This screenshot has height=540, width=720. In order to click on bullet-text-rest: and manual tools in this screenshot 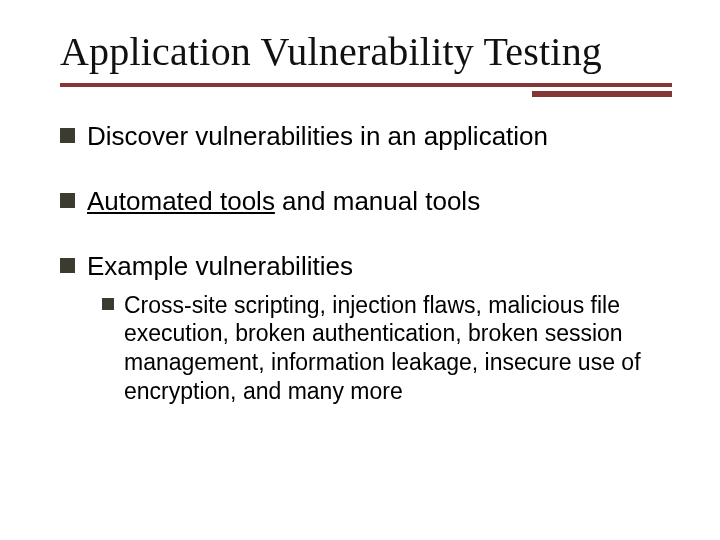, I will do `click(378, 201)`.